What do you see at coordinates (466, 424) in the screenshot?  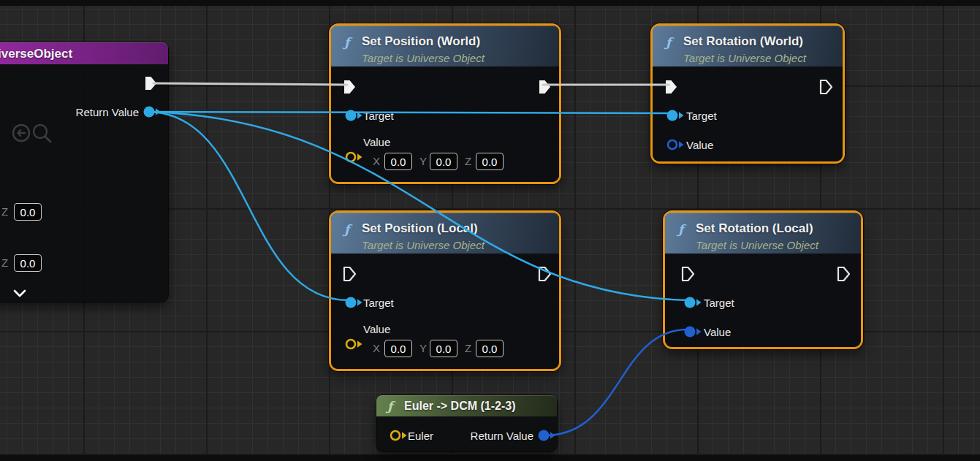 I see `node-euler-to-dcm: ƒ Euler -> DCM (1-2-3) Euler Return Valu…` at bounding box center [466, 424].